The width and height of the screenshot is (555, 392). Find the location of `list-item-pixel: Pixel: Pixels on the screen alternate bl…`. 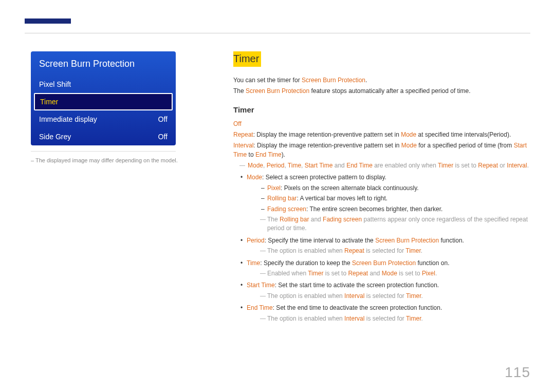

list-item-pixel: Pixel: Pixels on the screen alternate bl… is located at coordinates (388, 188).